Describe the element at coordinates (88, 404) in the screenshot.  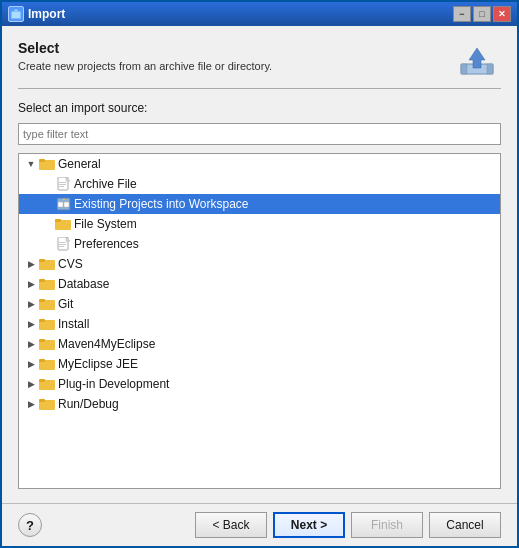
I see `tree-label-run: Run/Debug` at that location.